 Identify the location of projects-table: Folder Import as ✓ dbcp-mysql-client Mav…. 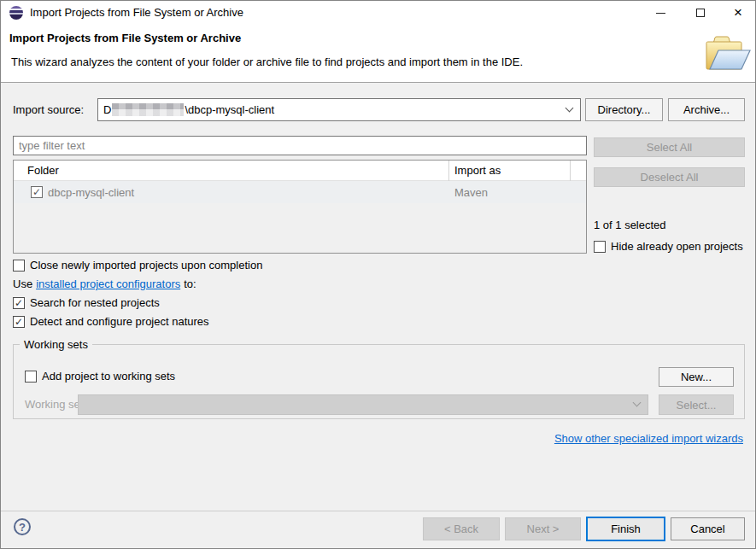
(300, 207).